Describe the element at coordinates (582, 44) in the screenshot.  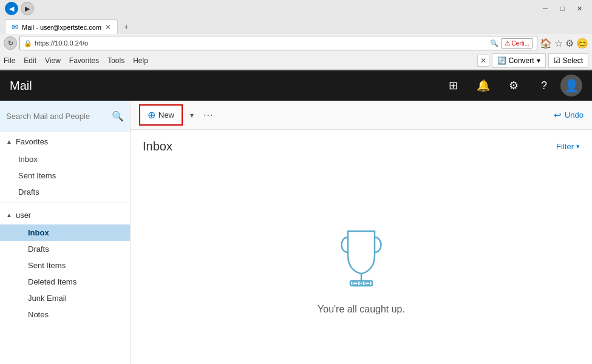
I see `user-icon: 😊` at that location.